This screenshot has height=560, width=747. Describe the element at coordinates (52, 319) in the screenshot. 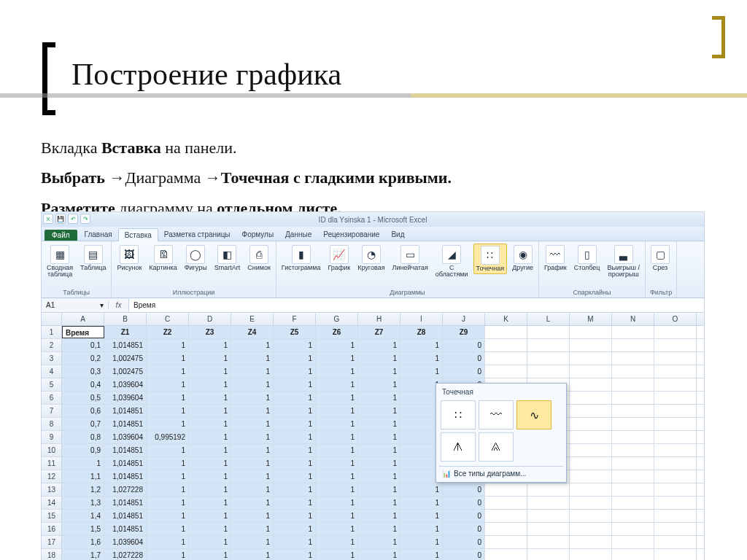

I see `select-all-corner` at that location.